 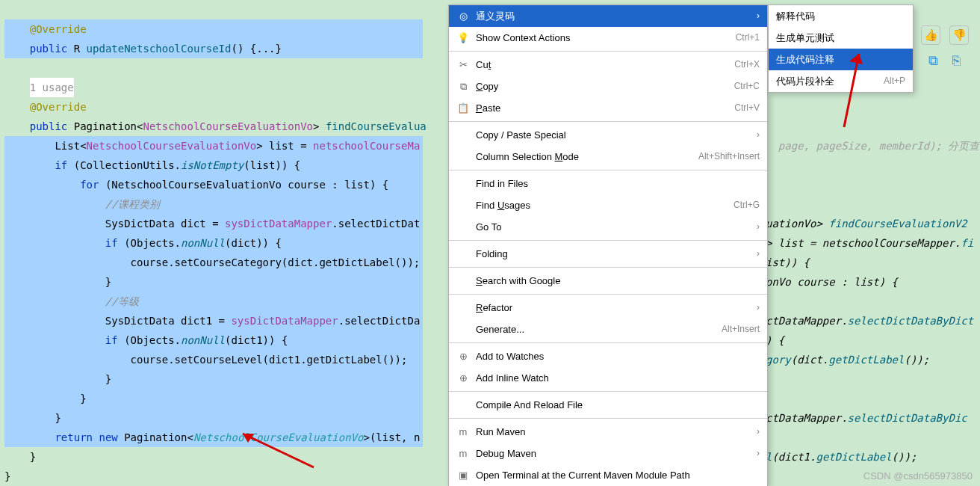 I want to click on menu-shortcut: Alt+Insert, so click(x=741, y=329).